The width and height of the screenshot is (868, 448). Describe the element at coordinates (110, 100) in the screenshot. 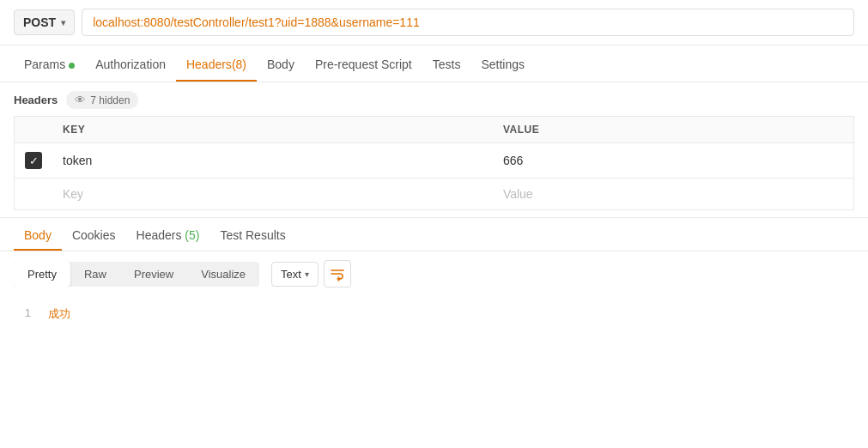

I see `hidden-count: 7 hidden` at that location.